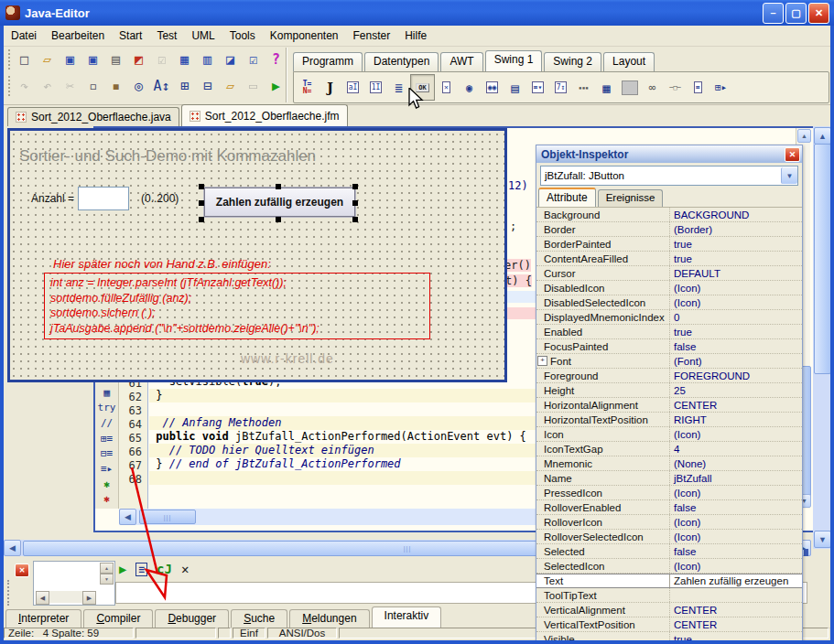  What do you see at coordinates (736, 375) in the screenshot?
I see `property-value: FOREGROUND` at bounding box center [736, 375].